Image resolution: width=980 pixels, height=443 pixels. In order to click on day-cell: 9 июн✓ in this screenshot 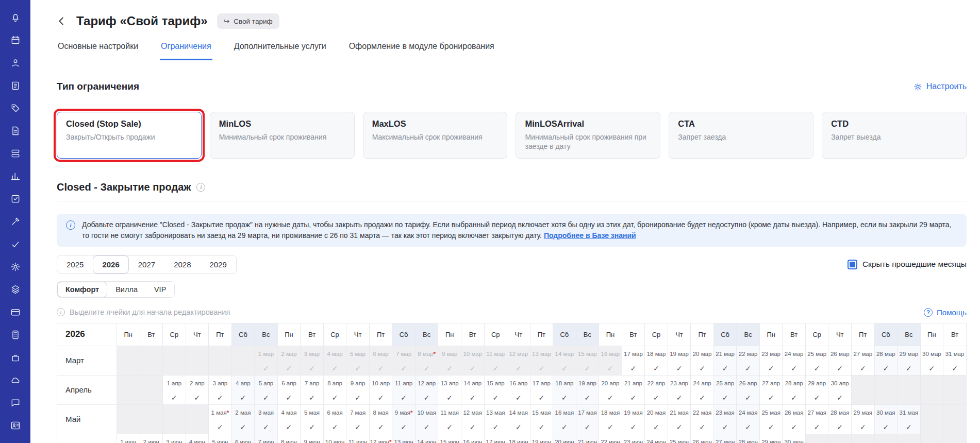, I will do `click(312, 438)`.